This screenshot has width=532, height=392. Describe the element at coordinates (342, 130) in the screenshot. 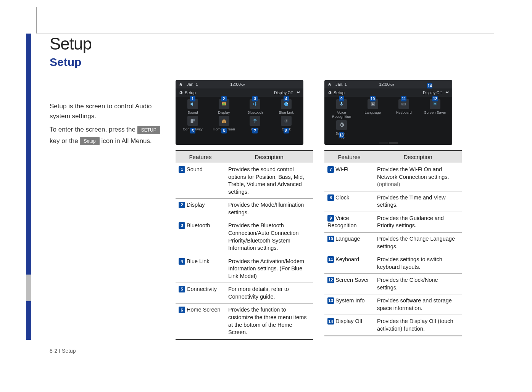

I see `setup-tile-sysinfo: 13System Info` at that location.